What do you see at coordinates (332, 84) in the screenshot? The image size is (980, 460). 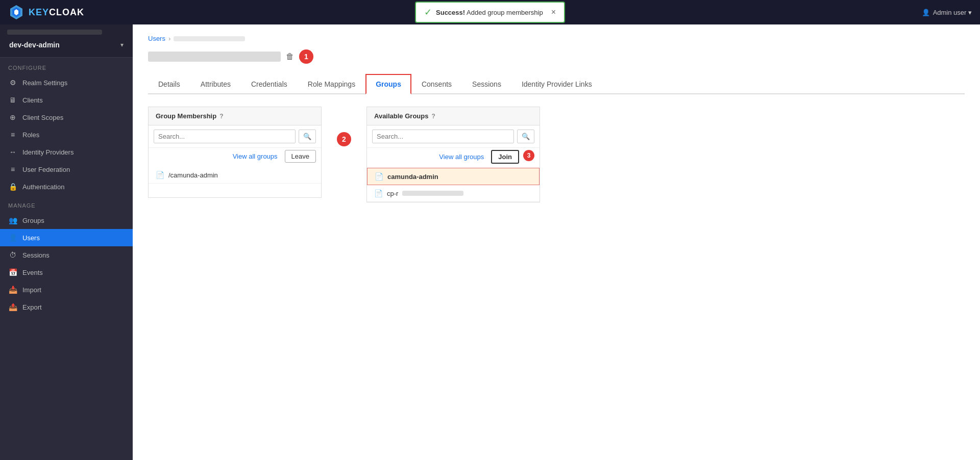 I see `tab-role-mappings: Role Mappings` at bounding box center [332, 84].